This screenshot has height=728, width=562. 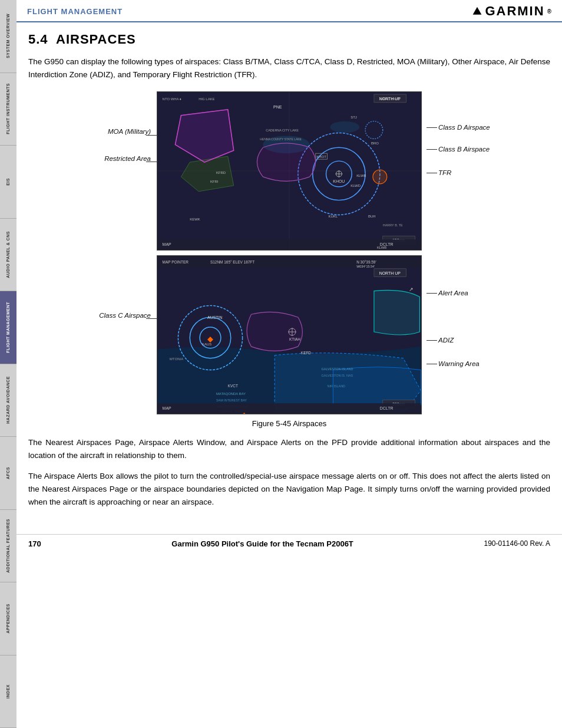 What do you see at coordinates (206, 99) in the screenshot?
I see `svg-text: HIG LAKE` at bounding box center [206, 99].